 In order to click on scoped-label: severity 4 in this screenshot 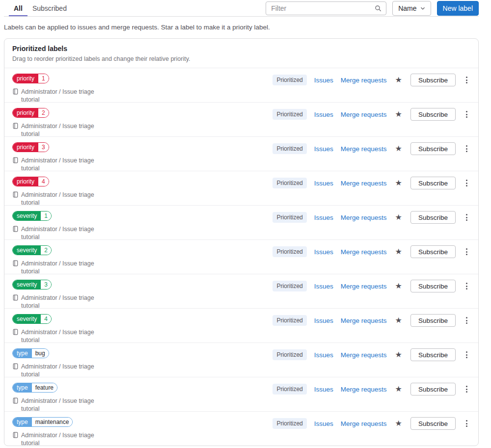, I will do `click(32, 319)`.